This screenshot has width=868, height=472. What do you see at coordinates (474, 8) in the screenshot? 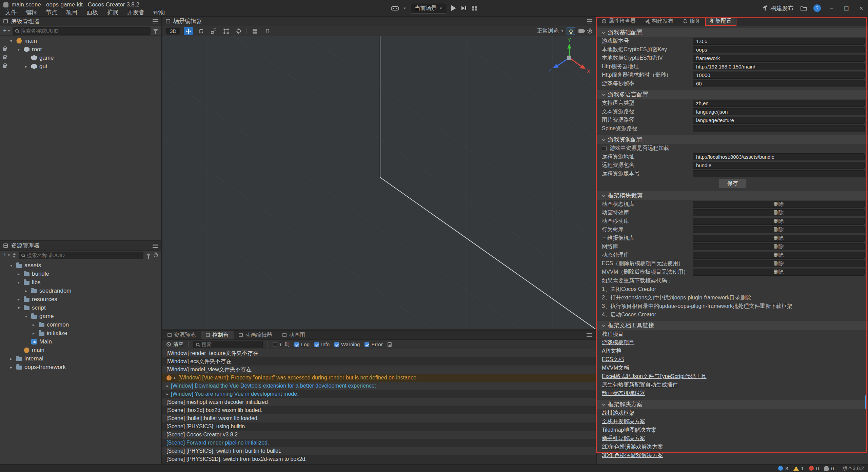
I see `layout-grid-icon` at bounding box center [474, 8].